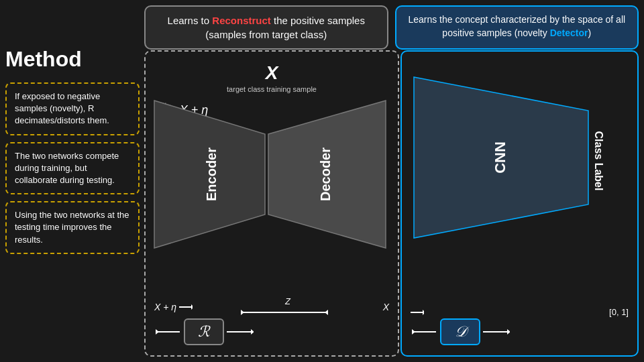  I want to click on z-label: Z, so click(288, 302).